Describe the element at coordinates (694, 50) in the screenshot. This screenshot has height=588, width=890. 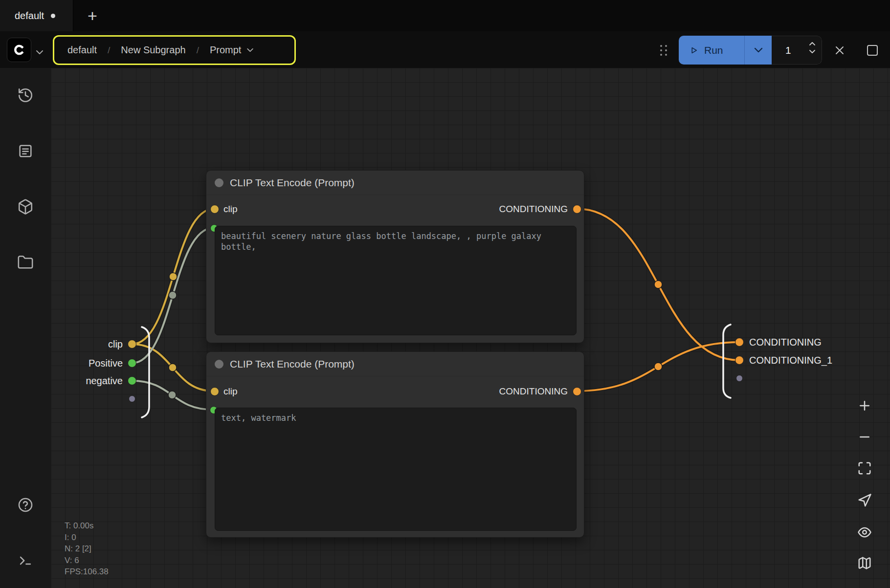
I see `play-icon` at that location.